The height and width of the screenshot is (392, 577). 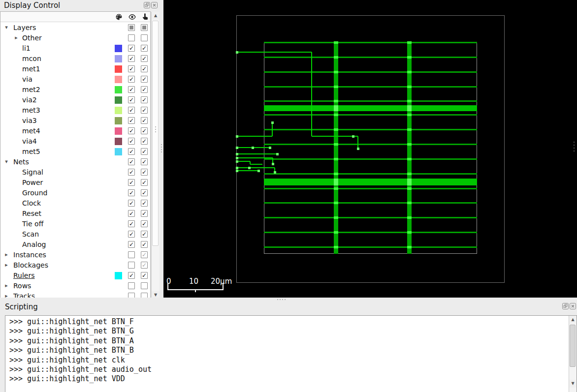 What do you see at coordinates (75, 151) in the screenshot?
I see `tree-row-met5: met5✓✓` at bounding box center [75, 151].